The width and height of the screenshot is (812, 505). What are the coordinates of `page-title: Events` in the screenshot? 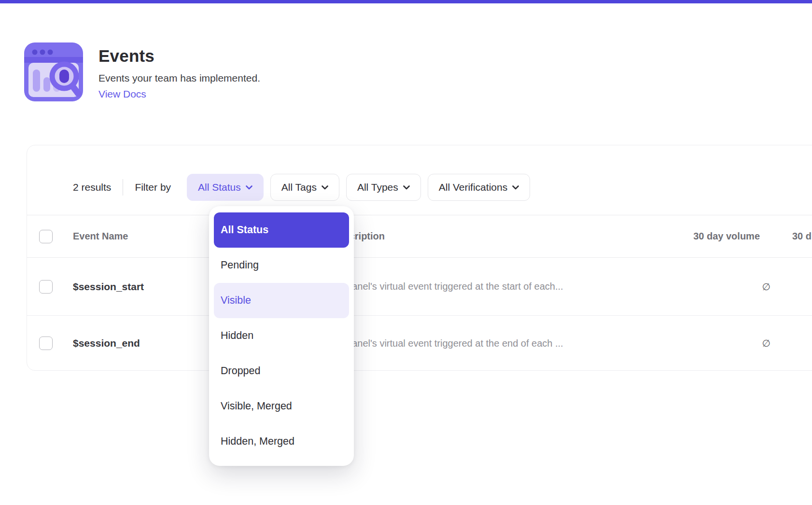 It's located at (180, 56).